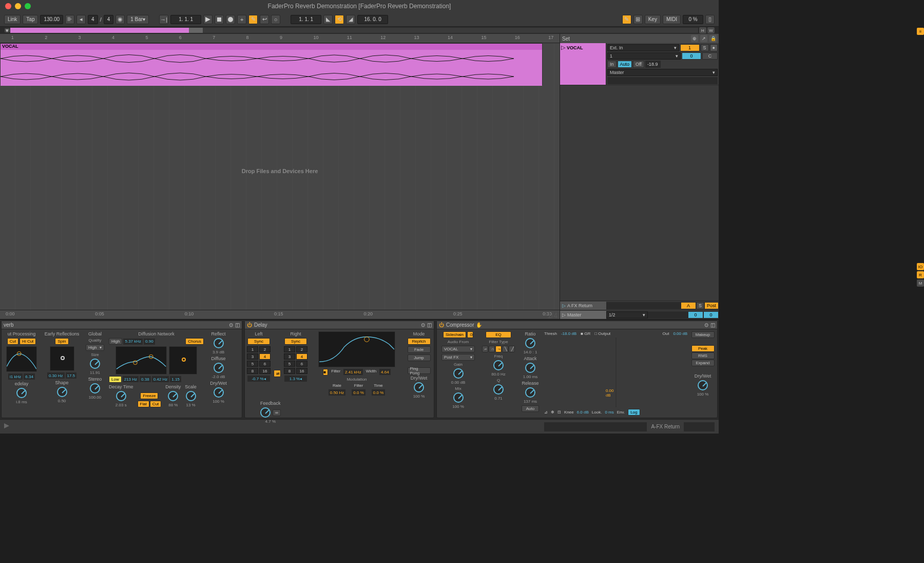 The width and height of the screenshot is (924, 563). Describe the element at coordinates (699, 427) in the screenshot. I see `status-device-preview` at that location.